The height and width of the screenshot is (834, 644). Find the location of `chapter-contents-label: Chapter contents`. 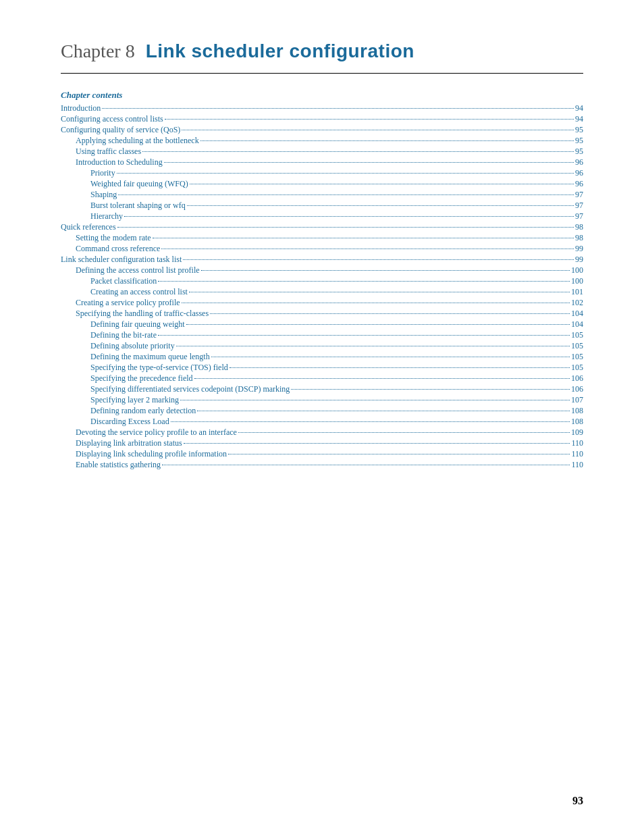

chapter-contents-label: Chapter contents is located at coordinates (322, 95).